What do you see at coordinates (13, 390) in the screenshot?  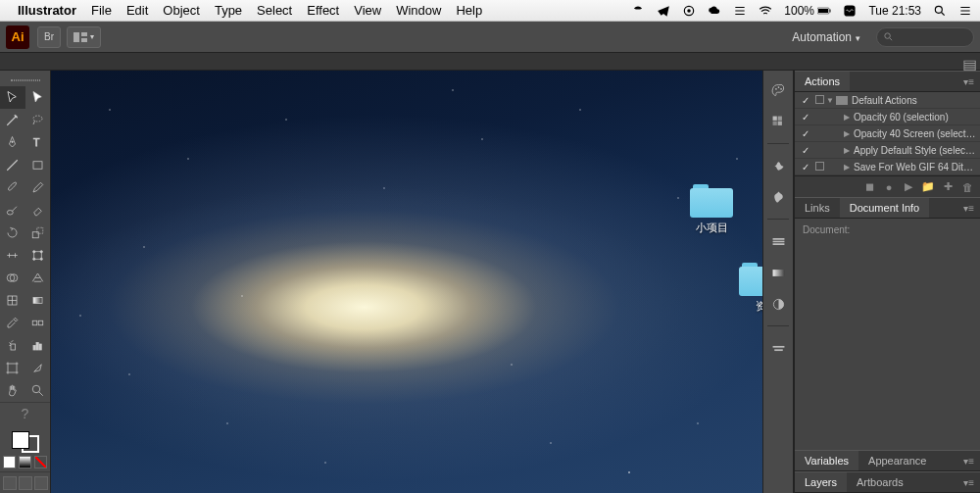 I see `hand-tool` at bounding box center [13, 390].